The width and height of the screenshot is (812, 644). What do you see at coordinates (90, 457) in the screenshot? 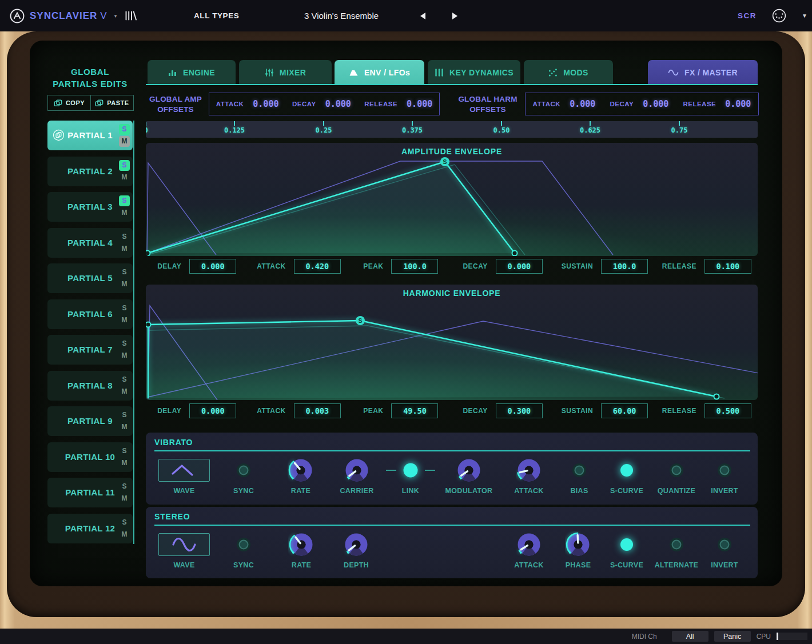
I see `sidebar-item-partial-10: PARTIAL 10SM` at bounding box center [90, 457].